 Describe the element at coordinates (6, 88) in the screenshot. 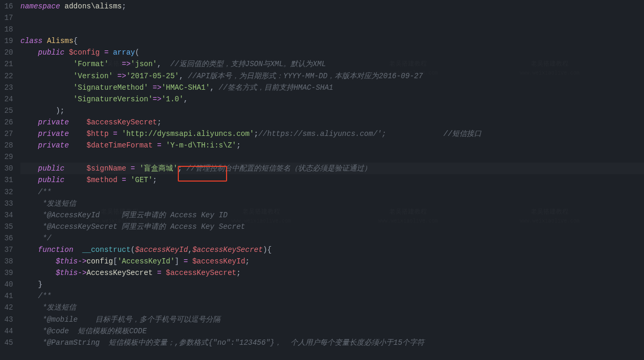

I see `line-number: 23` at that location.